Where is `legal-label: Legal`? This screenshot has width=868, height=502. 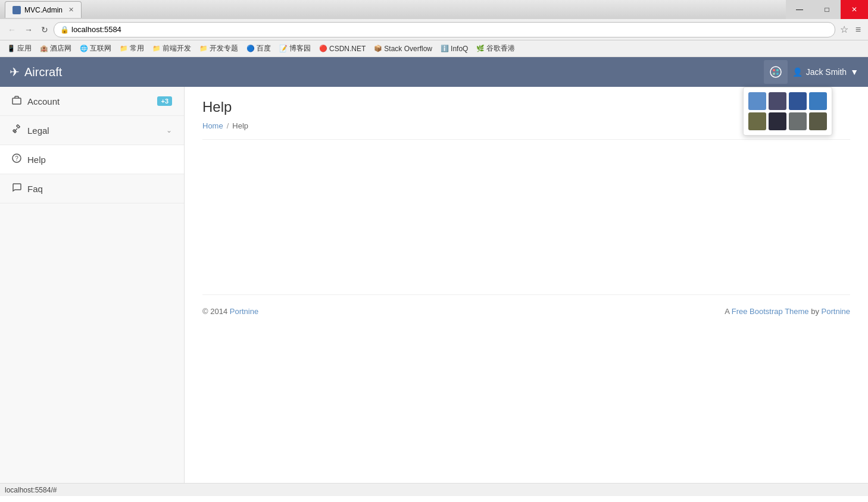 legal-label: Legal is located at coordinates (96, 131).